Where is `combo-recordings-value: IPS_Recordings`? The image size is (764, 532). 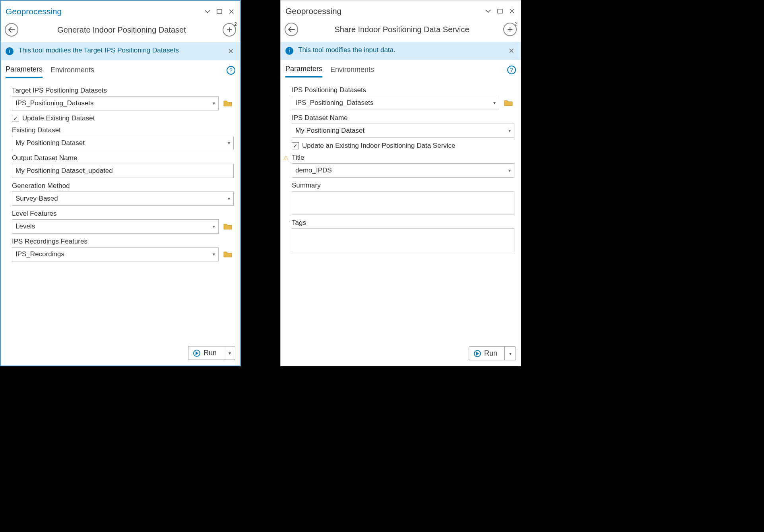 combo-recordings-value: IPS_Recordings is located at coordinates (40, 254).